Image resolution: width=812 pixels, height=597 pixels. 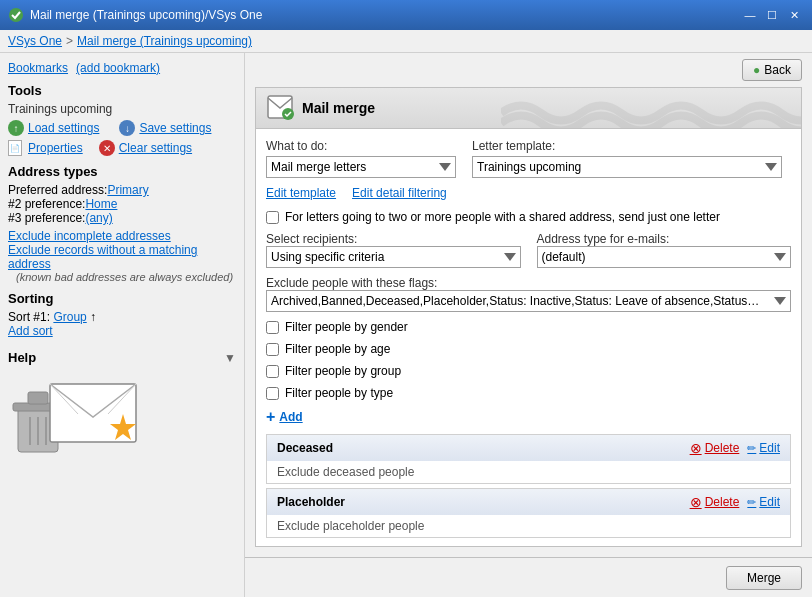 What do you see at coordinates (122, 233) in the screenshot?
I see `address-types: Preferred address:Primary #2 preference:…` at bounding box center [122, 233].